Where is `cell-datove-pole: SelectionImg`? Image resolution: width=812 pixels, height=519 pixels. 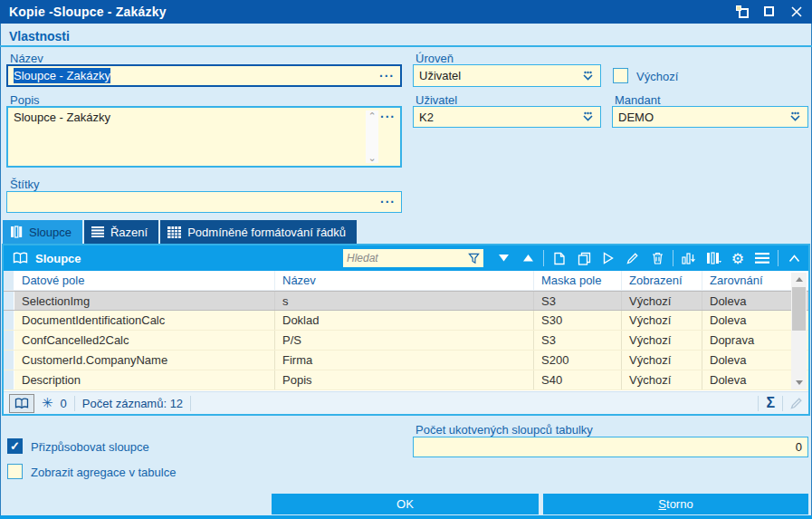 cell-datove-pole: SelectionImg is located at coordinates (145, 301).